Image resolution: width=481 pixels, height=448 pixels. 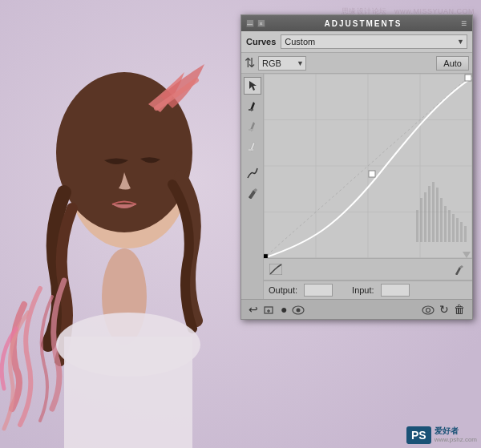 I want to click on left-tools, so click(x=253, y=186).